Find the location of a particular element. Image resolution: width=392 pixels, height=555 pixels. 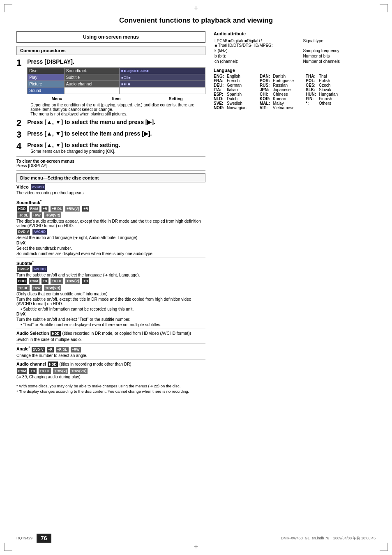

lang-code-hun: HUN: is located at coordinates (312, 94).